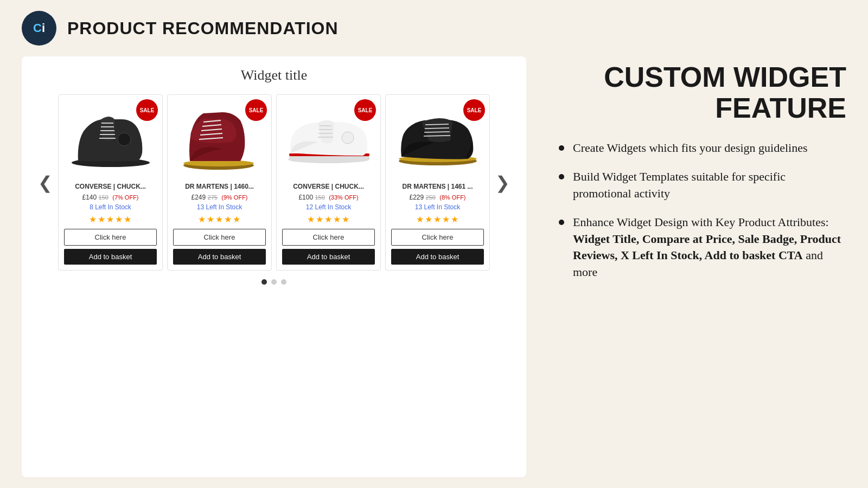 The image size is (868, 488). Describe the element at coordinates (710, 247) in the screenshot. I see `feature-text-3: Enhance Widget Design with Key Product A…` at that location.